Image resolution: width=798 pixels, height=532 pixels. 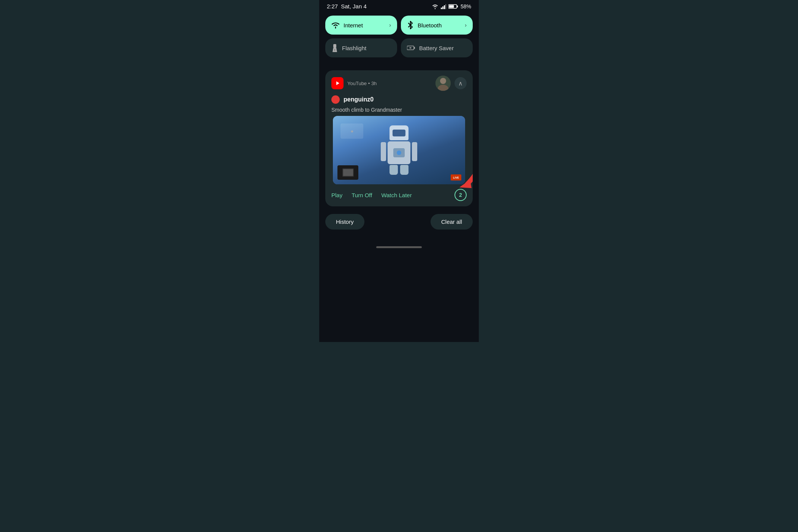 What do you see at coordinates (399, 40) in the screenshot?
I see `quick-settings-panel: Internet › Bluetooth › Flashlight` at bounding box center [399, 40].